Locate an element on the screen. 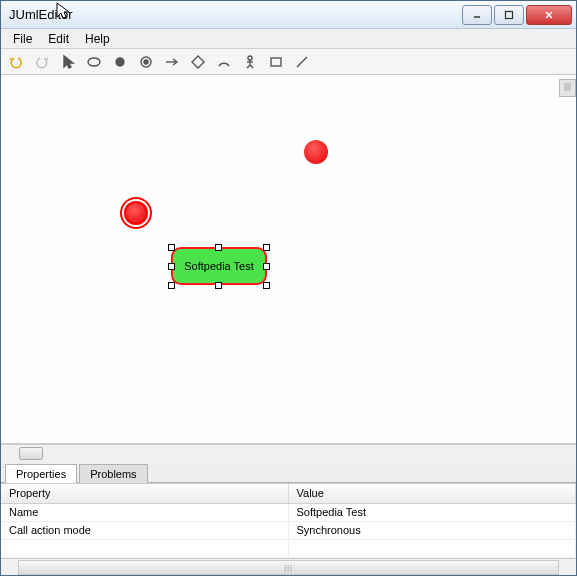  menu-file: File is located at coordinates (22, 39).